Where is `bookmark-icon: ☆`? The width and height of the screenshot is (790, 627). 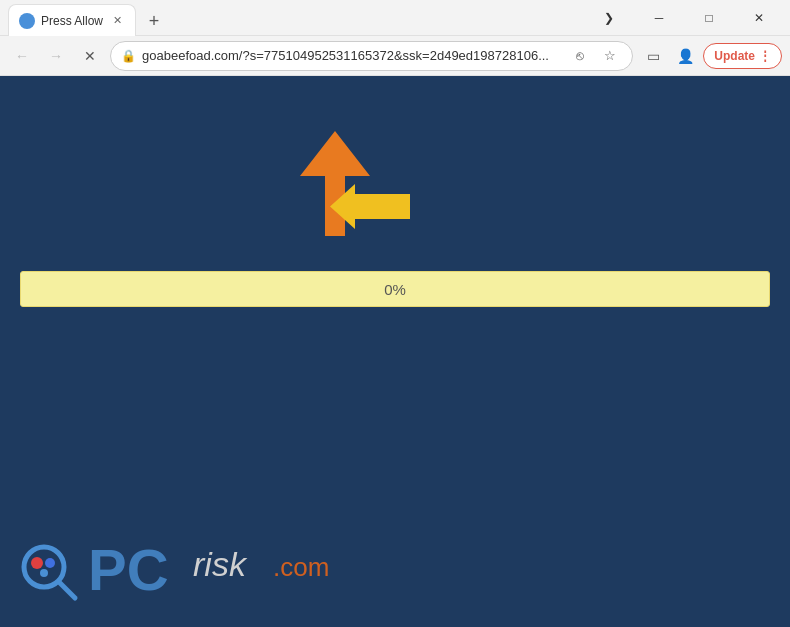
bookmark-icon: ☆ is located at coordinates (610, 56).